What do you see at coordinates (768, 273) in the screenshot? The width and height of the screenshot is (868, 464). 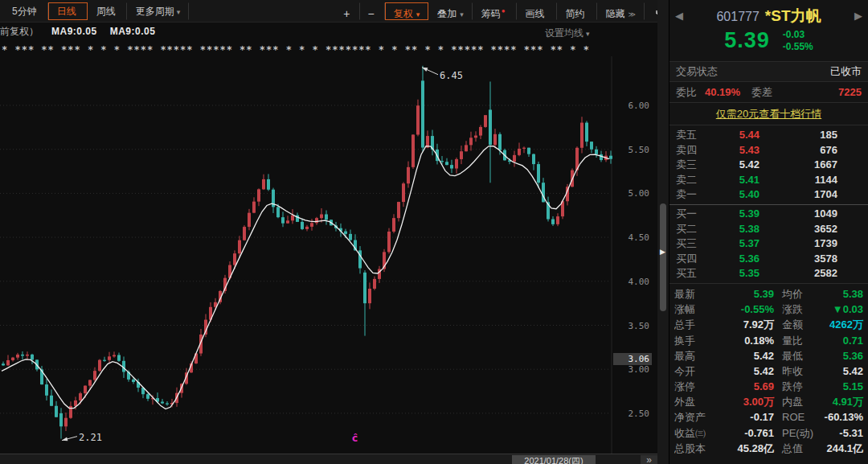 I see `bid-row: 买五 5.35 2582` at bounding box center [768, 273].